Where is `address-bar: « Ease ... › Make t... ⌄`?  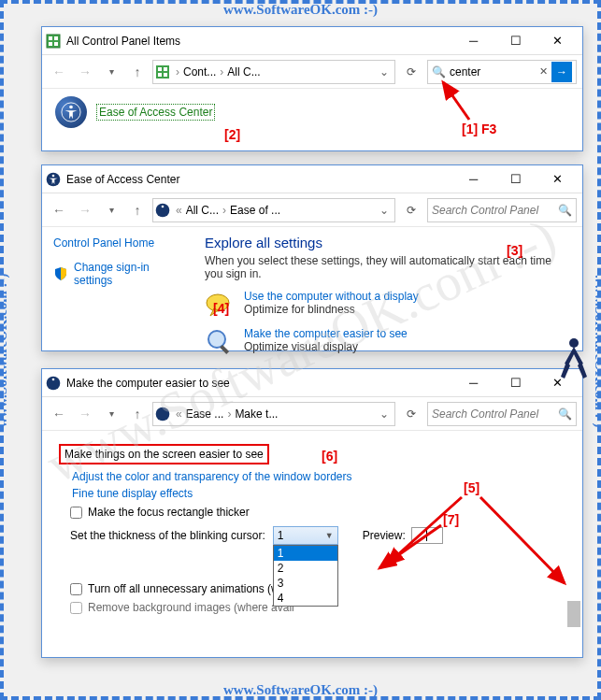 address-bar: « Ease ... › Make t... ⌄ is located at coordinates (274, 414).